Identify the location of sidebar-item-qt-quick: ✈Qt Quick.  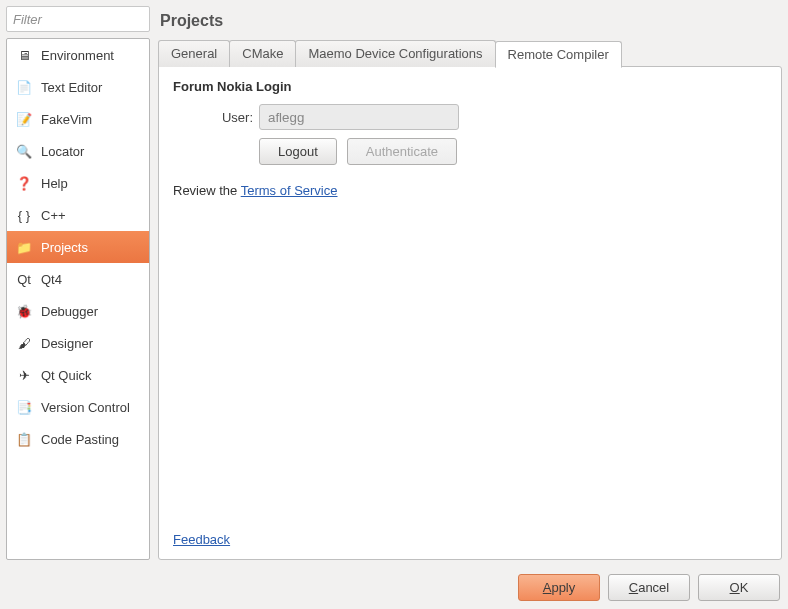
(78, 375).